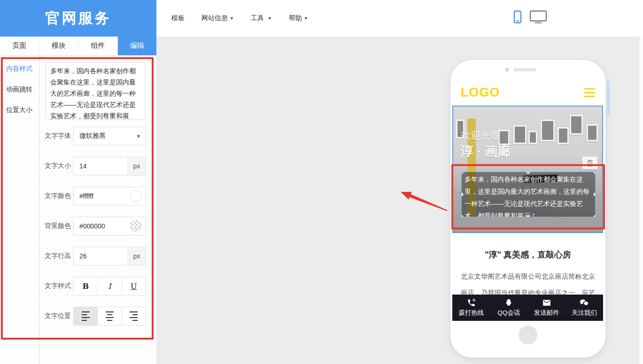 The width and height of the screenshot is (643, 364). Describe the element at coordinates (547, 308) in the screenshot. I see `footer-item-email: 发送邮件` at that location.